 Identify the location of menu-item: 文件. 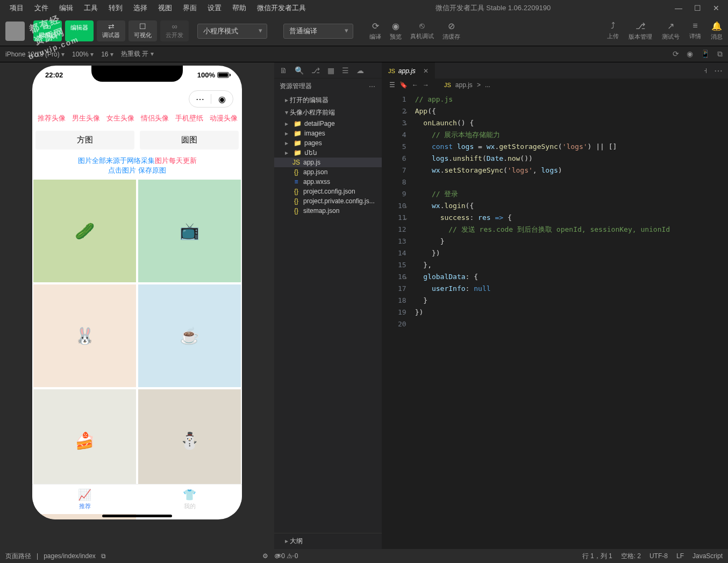
(41, 8).